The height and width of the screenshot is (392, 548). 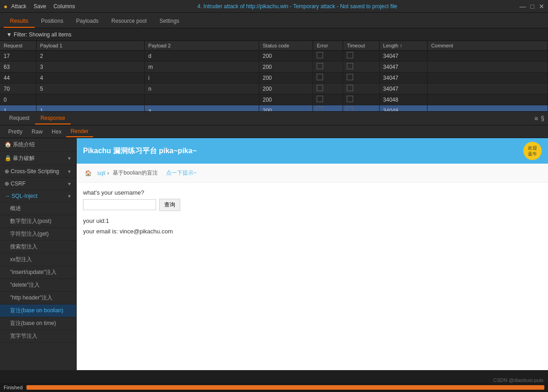 What do you see at coordinates (38, 171) in the screenshot?
I see `sidebar-section-xss: ⊕ Cross-Site Scripting ▼` at bounding box center [38, 171].